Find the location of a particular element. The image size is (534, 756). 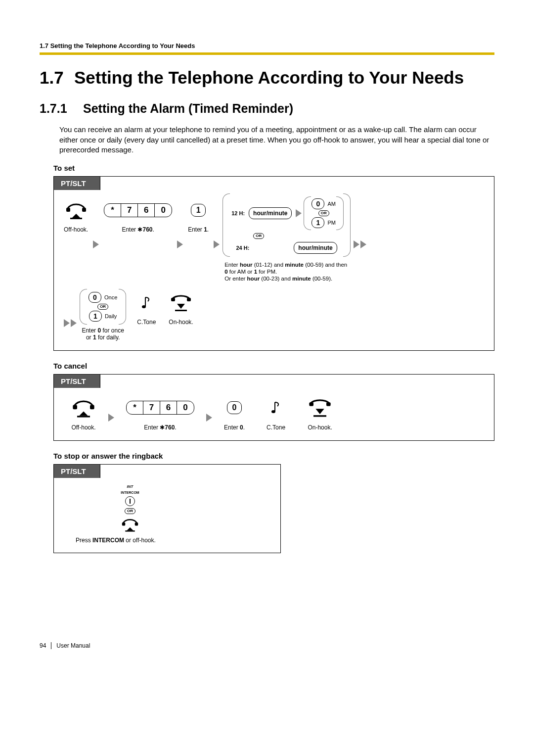

key-0-am: 0 is located at coordinates (318, 204).